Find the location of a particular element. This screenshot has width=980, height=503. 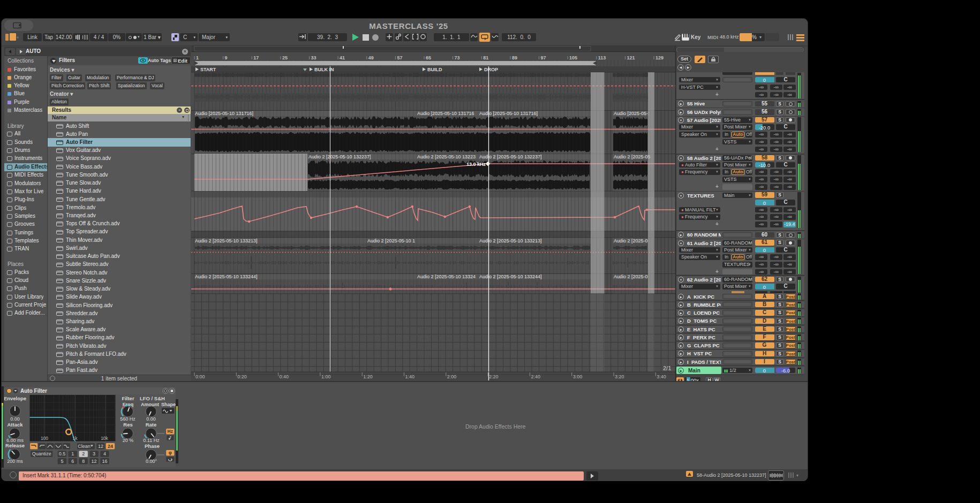

svg-text: 4 is located at coordinates (105, 454).